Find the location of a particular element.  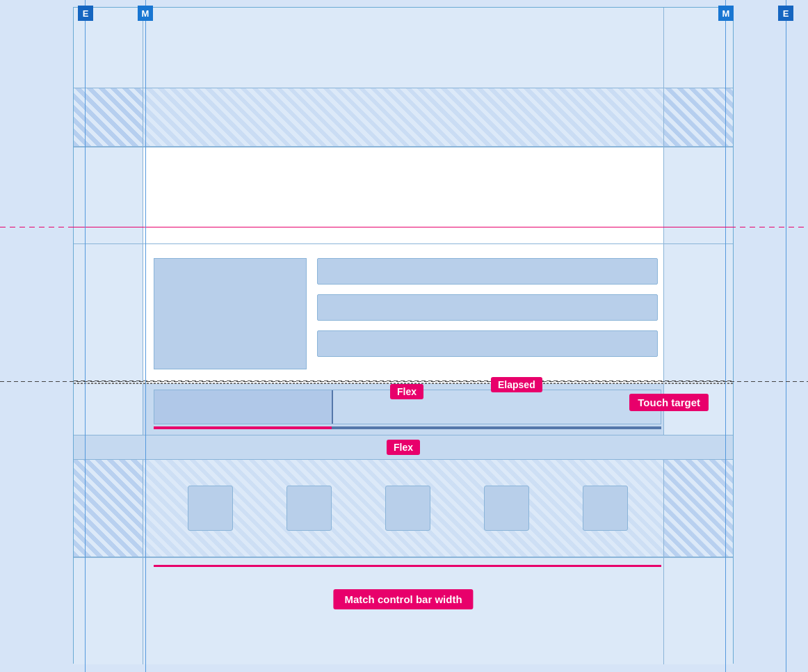

side-col-left is located at coordinates (36, 336).